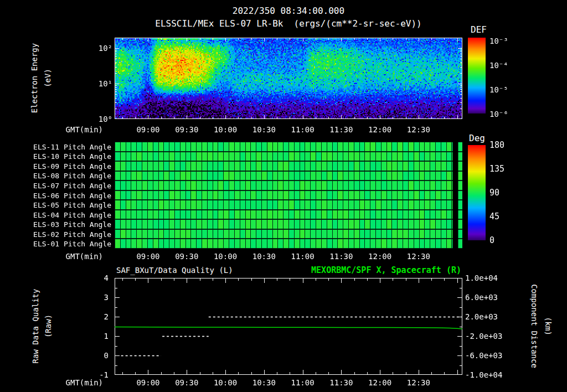 The width and height of the screenshot is (567, 392). Describe the element at coordinates (497, 169) in the screenshot. I see `deg-tick-label: 135` at that location.